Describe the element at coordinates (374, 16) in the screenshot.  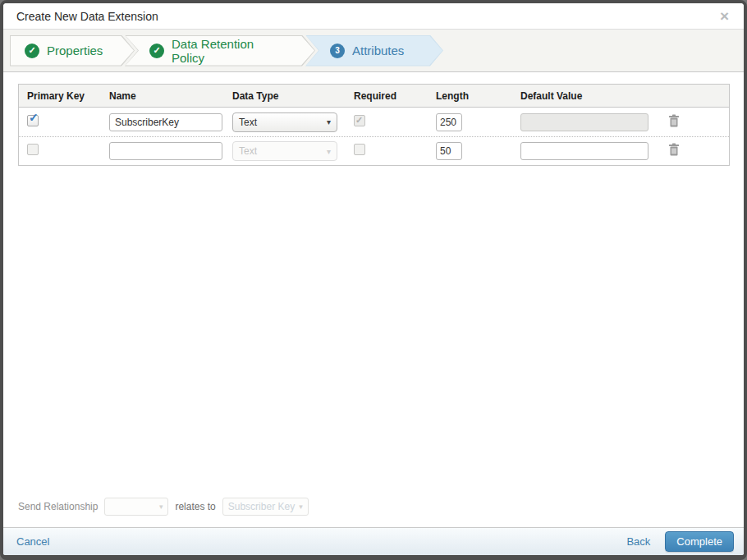
I see `modal-titlebar: Create New Data Extension ×` at that location.